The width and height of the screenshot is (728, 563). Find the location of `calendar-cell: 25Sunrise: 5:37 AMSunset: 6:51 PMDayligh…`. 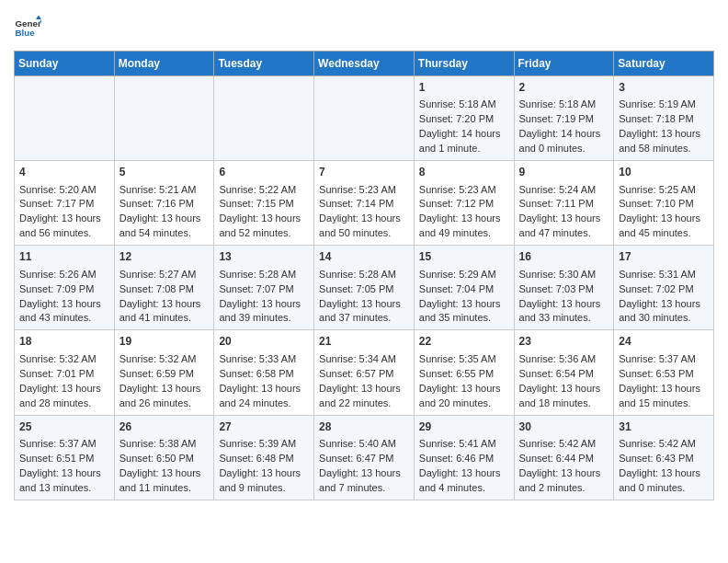

calendar-cell: 25Sunrise: 5:37 AMSunset: 6:51 PMDayligh… is located at coordinates (64, 457).